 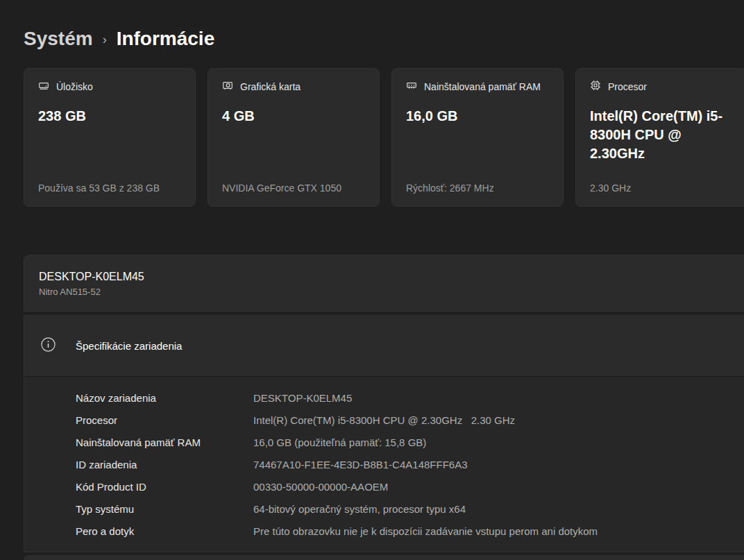 What do you see at coordinates (49, 346) in the screenshot?
I see `info-icon` at bounding box center [49, 346].